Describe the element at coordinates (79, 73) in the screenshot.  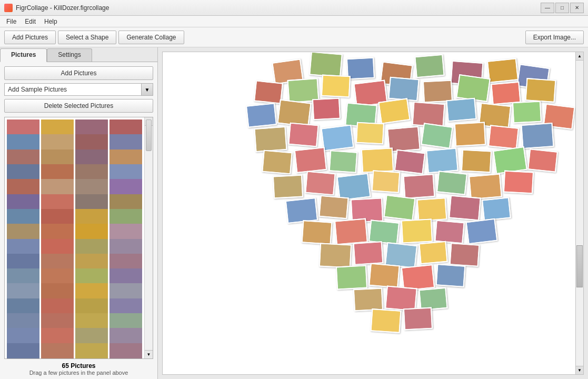
I see `add-pictures-panel-button: Add Pictures` at that location.